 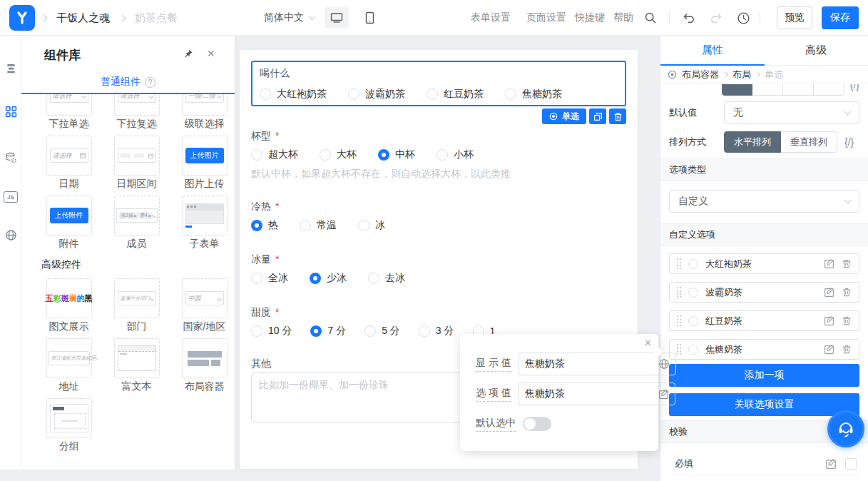 I want to click on component-item: 请选择 下拉复选, so click(x=137, y=111).